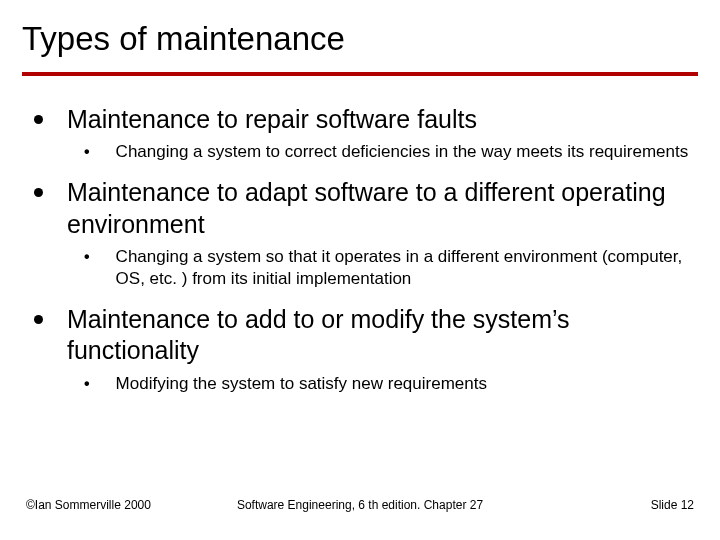 The image size is (720, 540). I want to click on footer-left: ©Ian Sommerville 2000, so click(88, 505).